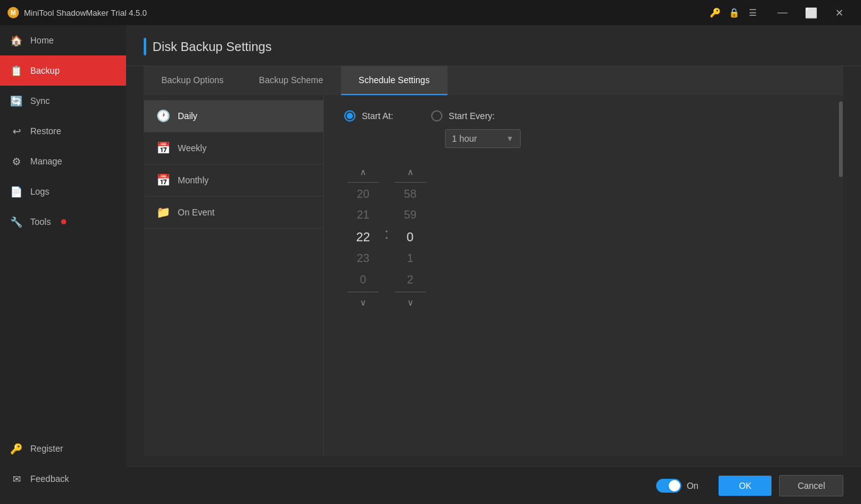 The height and width of the screenshot is (504, 861). I want to click on dropdown-arrow-icon: ▼, so click(510, 139).